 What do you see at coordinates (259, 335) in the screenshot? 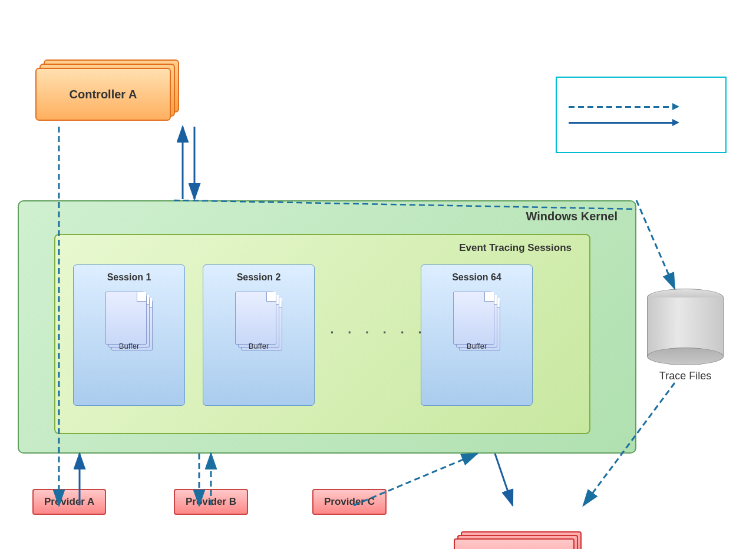
I see `session-2-box: Session 2 Buffer` at bounding box center [259, 335].